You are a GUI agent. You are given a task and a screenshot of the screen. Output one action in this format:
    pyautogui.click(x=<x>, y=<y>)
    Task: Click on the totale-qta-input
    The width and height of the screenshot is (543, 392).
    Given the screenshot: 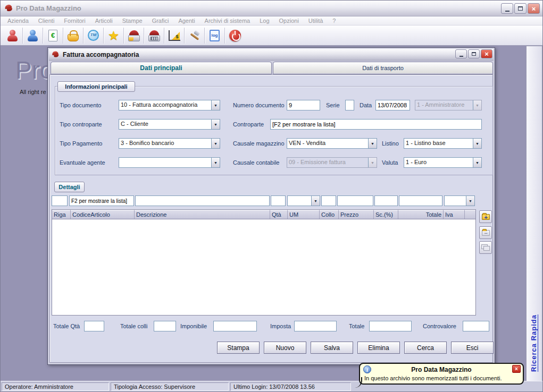 What is the action you would take?
    pyautogui.click(x=94, y=326)
    